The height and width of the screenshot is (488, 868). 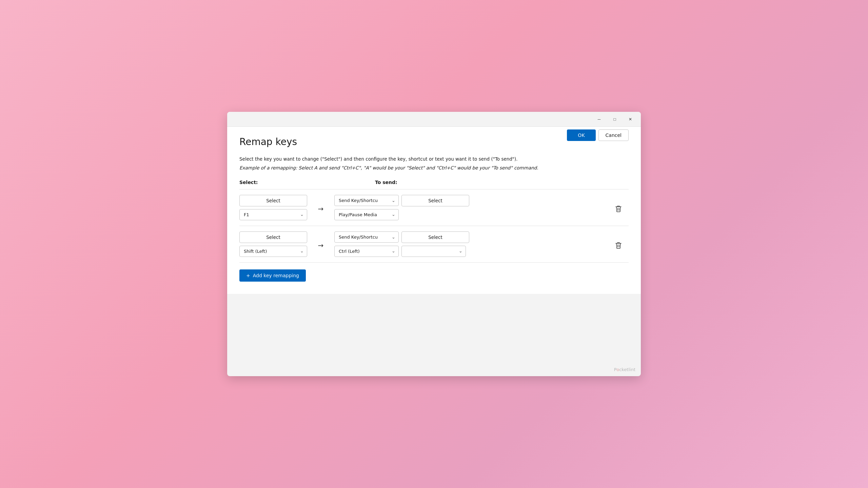 What do you see at coordinates (402, 251) in the screenshot?
I see `row2-send-row2: Ctrl (Left)` at bounding box center [402, 251].